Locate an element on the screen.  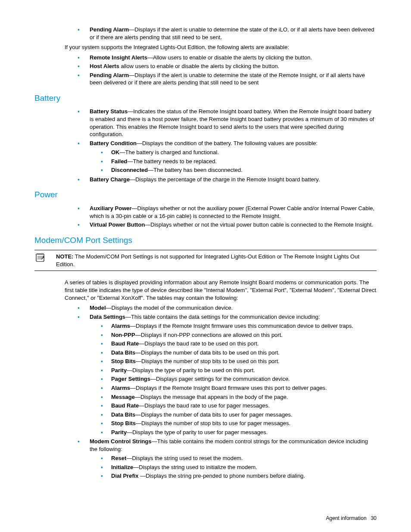
term: Alarms is located at coordinates (121, 326).